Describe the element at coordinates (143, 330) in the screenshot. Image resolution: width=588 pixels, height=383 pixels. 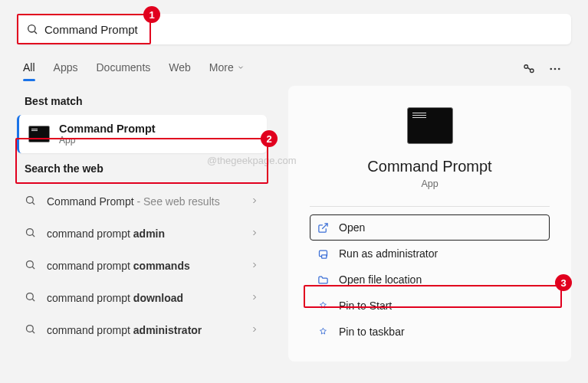
I see `web-search-label: command prompt administrator` at that location.